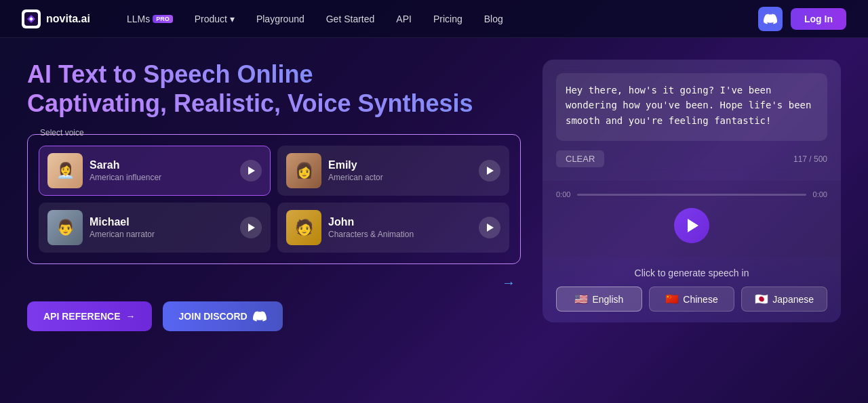 This screenshot has width=868, height=403. What do you see at coordinates (161, 234) in the screenshot?
I see `voice-desc-michael: American narrator` at bounding box center [161, 234].